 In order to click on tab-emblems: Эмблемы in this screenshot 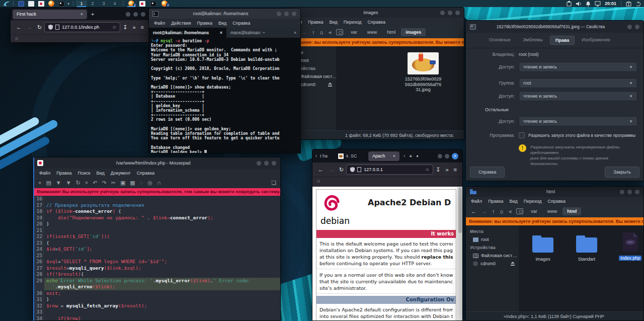, I will do `click(533, 40)`.